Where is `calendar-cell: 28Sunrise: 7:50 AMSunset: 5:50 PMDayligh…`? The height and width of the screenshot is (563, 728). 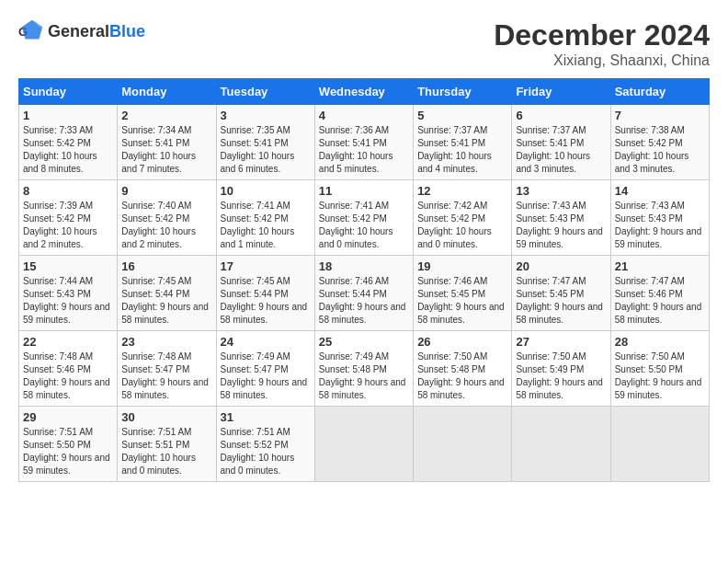
calendar-cell: 28Sunrise: 7:50 AMSunset: 5:50 PMDayligh… is located at coordinates (660, 369).